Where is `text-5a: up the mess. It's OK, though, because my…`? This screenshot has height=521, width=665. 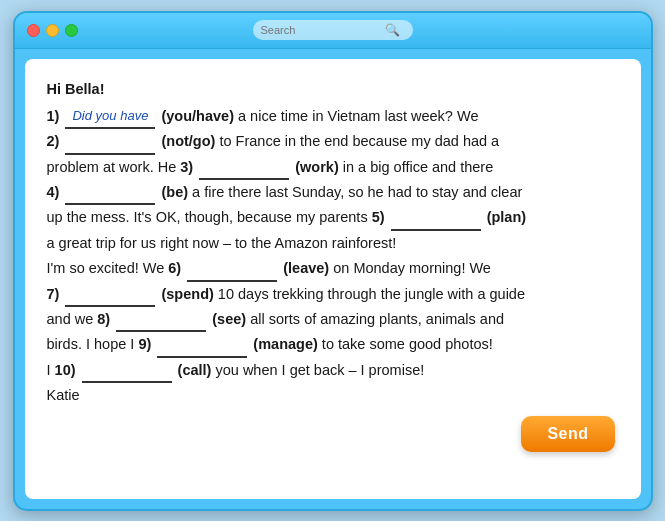
text-5a: up the mess. It's OK, though, because my… is located at coordinates (210, 217).